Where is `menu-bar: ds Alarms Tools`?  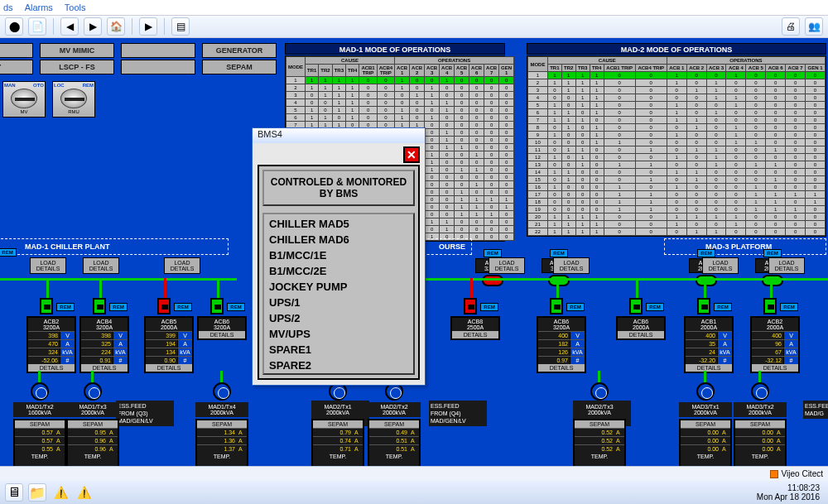 menu-bar: ds Alarms Tools is located at coordinates (414, 7).